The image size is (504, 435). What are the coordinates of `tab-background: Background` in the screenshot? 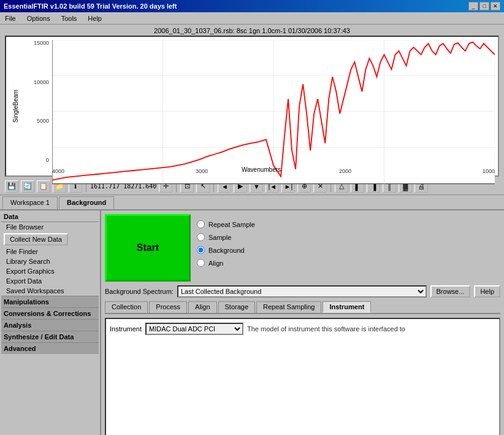 It's located at (86, 202).